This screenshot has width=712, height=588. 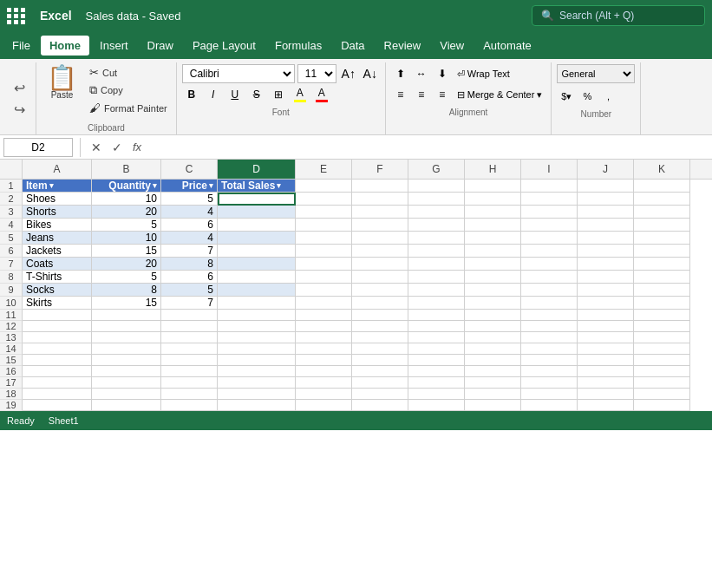 What do you see at coordinates (663, 264) in the screenshot?
I see `cell-k7` at bounding box center [663, 264].